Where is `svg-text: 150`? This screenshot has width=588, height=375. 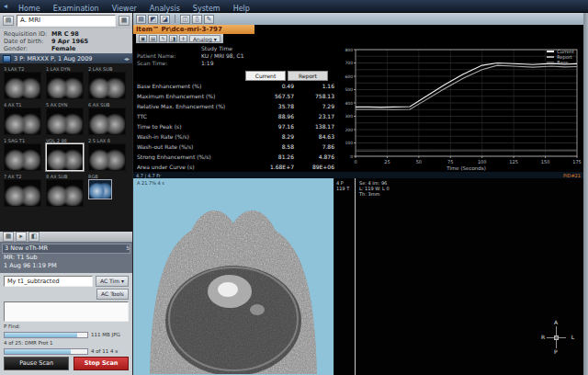 svg-text: 150 is located at coordinates (546, 162).